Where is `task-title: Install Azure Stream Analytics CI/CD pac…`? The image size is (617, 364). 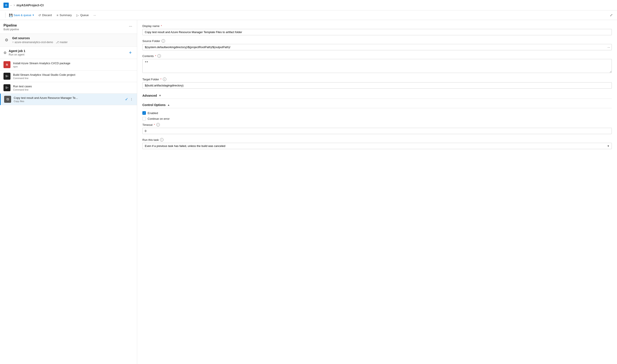
task-title: Install Azure Stream Analytics CI/CD pac… is located at coordinates (73, 63).